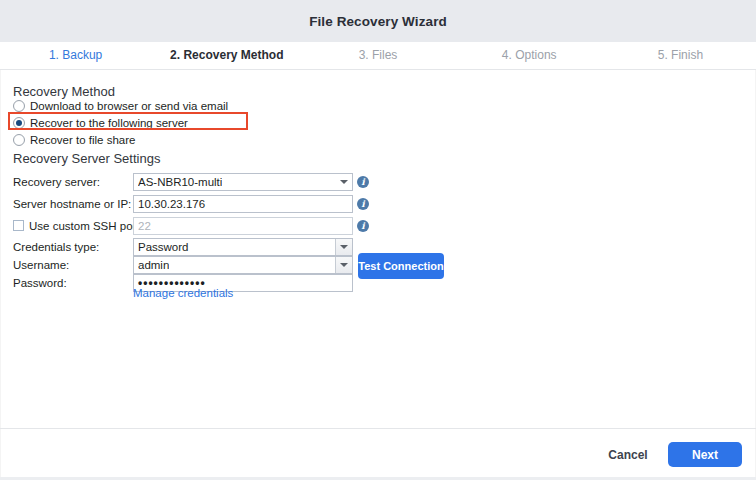 This screenshot has height=480, width=756. Describe the element at coordinates (628, 455) in the screenshot. I see `cancel-button: Cancel` at that location.